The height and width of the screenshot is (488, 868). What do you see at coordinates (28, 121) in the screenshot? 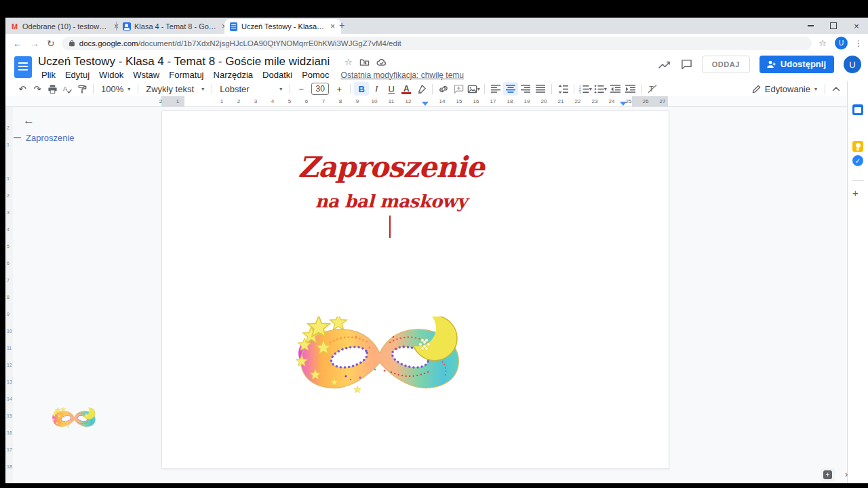
I see `close-outline-button: ←` at bounding box center [28, 121].